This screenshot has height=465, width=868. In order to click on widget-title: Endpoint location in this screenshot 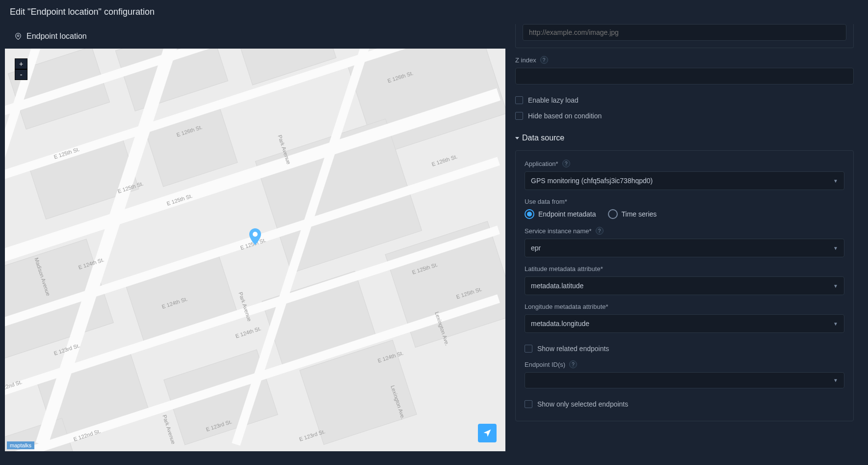, I will do `click(57, 36)`.